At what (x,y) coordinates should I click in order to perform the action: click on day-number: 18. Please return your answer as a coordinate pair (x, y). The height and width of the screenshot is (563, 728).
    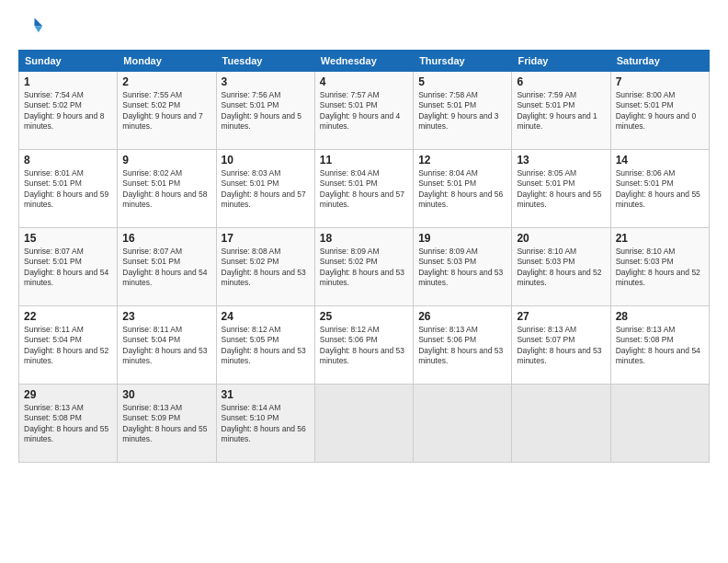
    Looking at the image, I should click on (364, 238).